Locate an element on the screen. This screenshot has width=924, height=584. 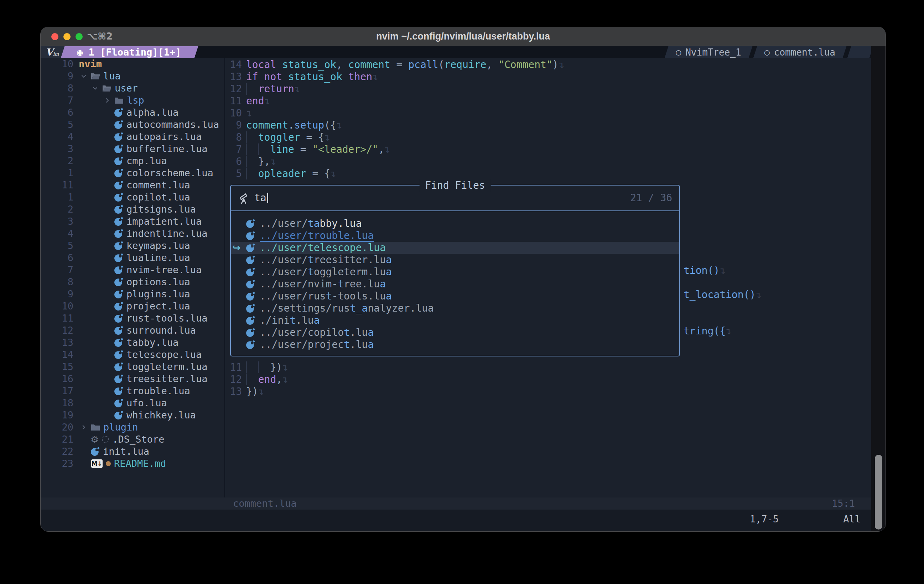
window-title: nvim ~/.config/nvim/lua/user/tabby.lua is located at coordinates (463, 37).